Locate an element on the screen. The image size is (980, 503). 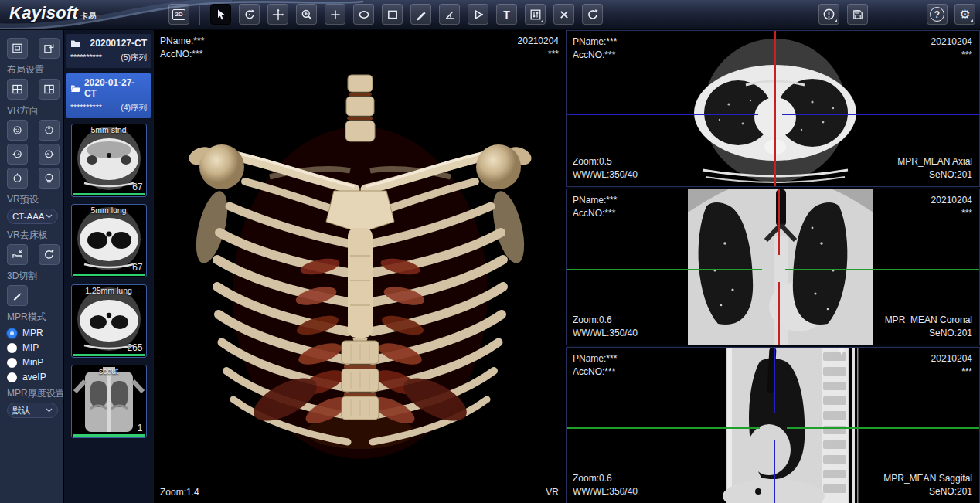
reset-view-button is located at coordinates (592, 14).